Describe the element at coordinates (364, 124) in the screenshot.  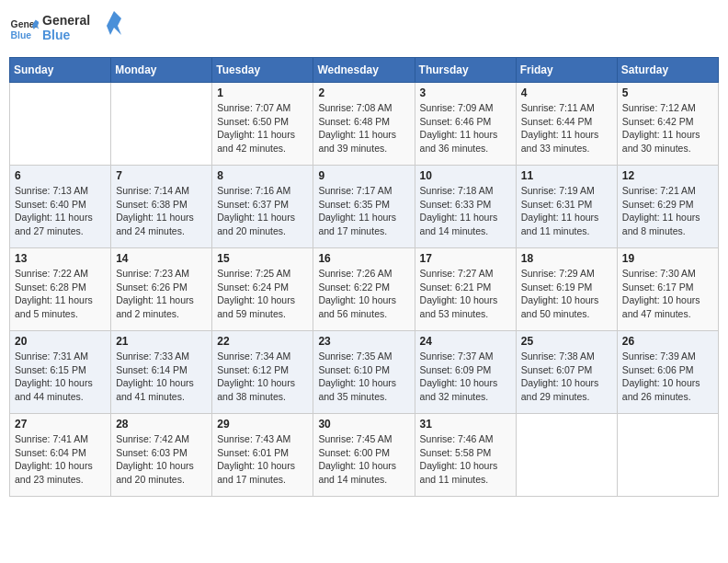
I see `calendar-week-row: 1Sunrise: 7:07 AM Sunset: 6:50 PM Daylig…` at that location.